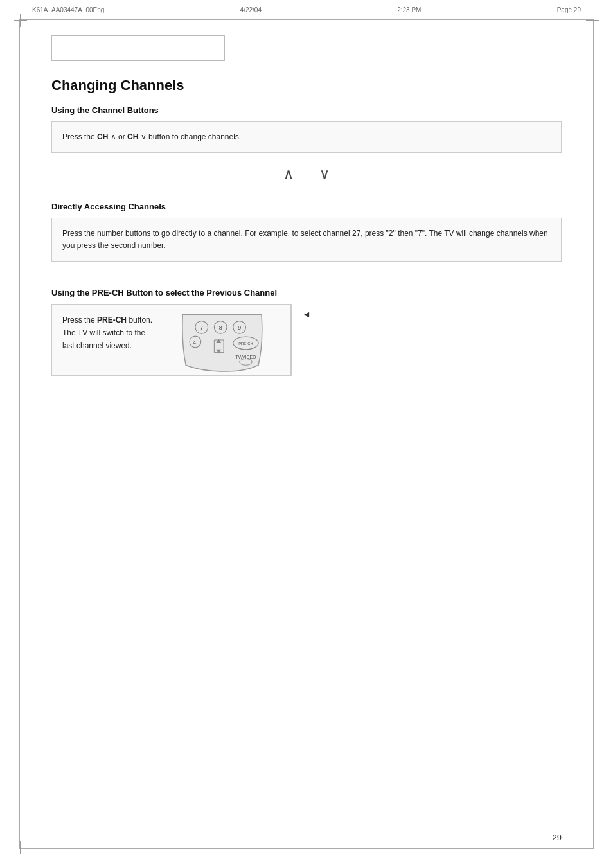 This screenshot has height=868, width=613. I want to click on prech-line3: The TV will switch to the, so click(104, 333).